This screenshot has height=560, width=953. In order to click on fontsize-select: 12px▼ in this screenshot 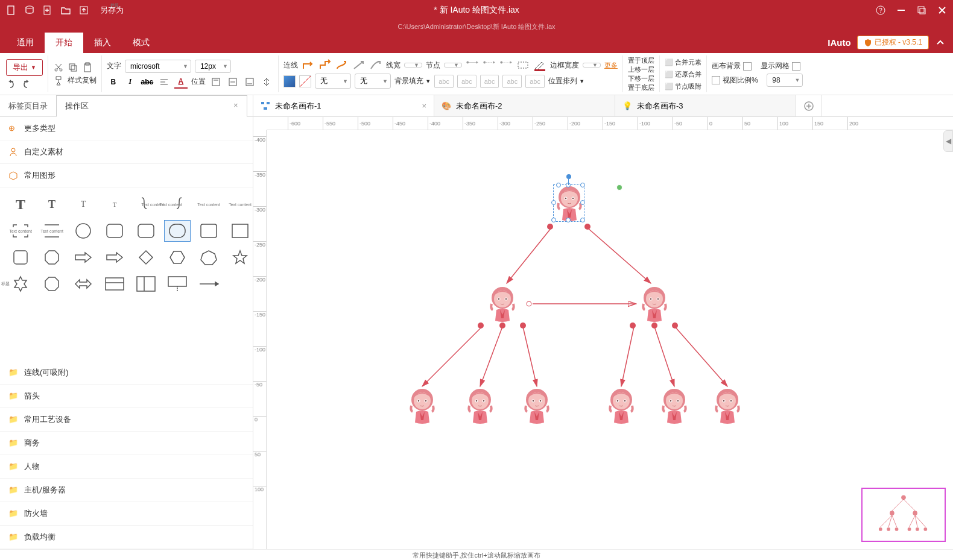, I will do `click(213, 66)`.